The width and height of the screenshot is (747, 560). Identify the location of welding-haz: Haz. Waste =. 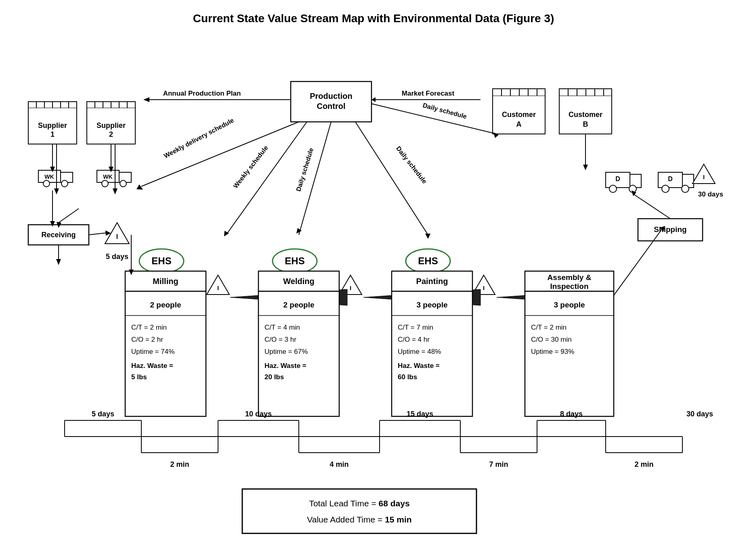
(285, 366).